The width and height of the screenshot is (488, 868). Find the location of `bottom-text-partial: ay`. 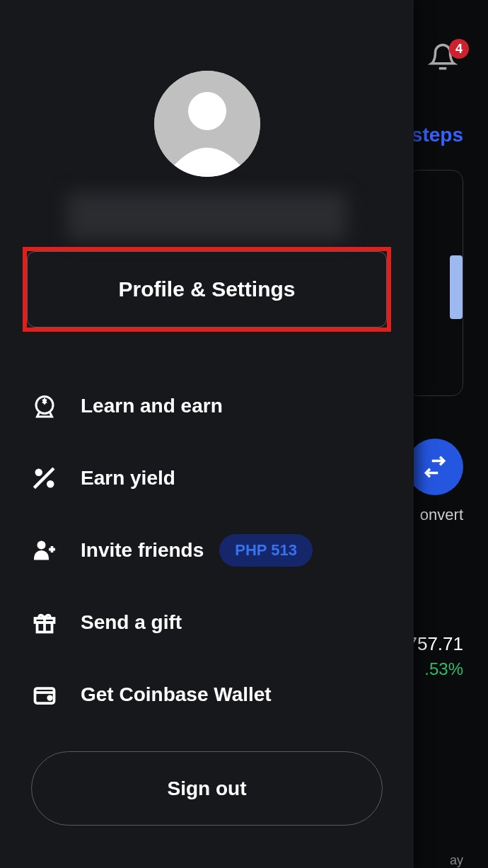

bottom-text-partial: ay is located at coordinates (457, 860).